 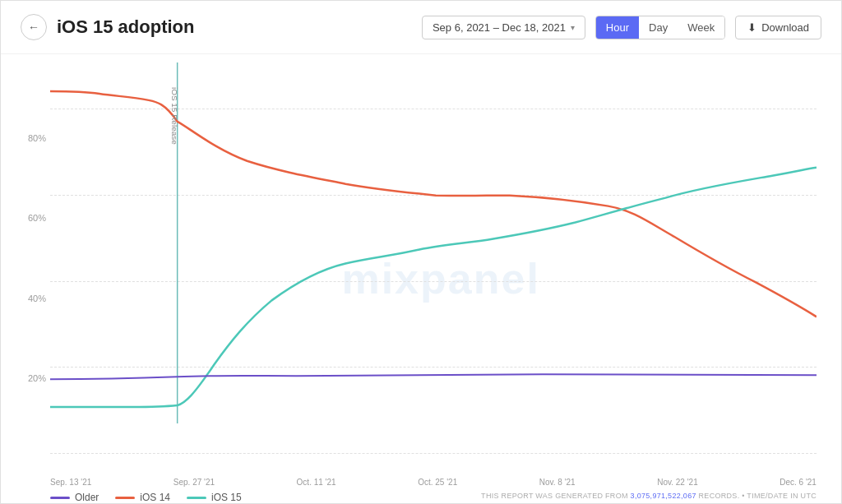 What do you see at coordinates (146, 497) in the screenshot?
I see `legend: Older iOS 14 iOS 15` at bounding box center [146, 497].